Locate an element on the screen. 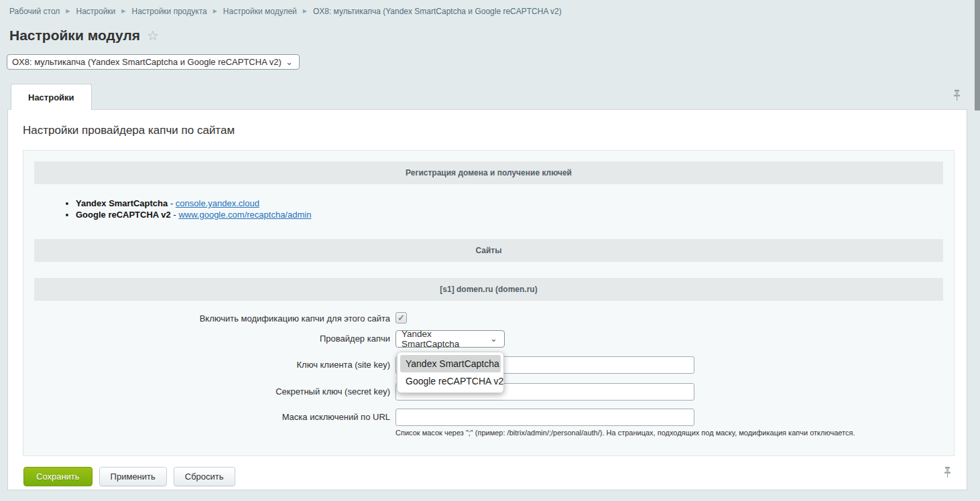 The image size is (980, 501). yandex-console-link: console.yandex.cloud is located at coordinates (217, 204).